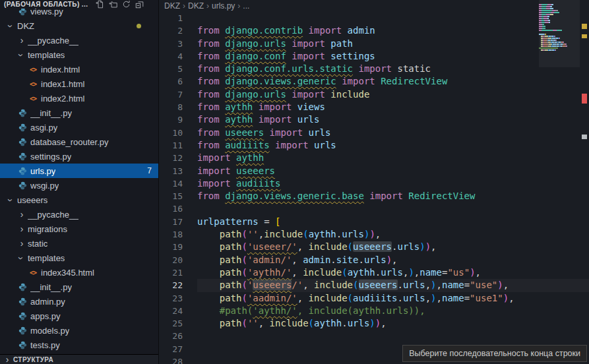 This screenshot has width=589, height=364. I want to click on line-number: 18, so click(171, 235).